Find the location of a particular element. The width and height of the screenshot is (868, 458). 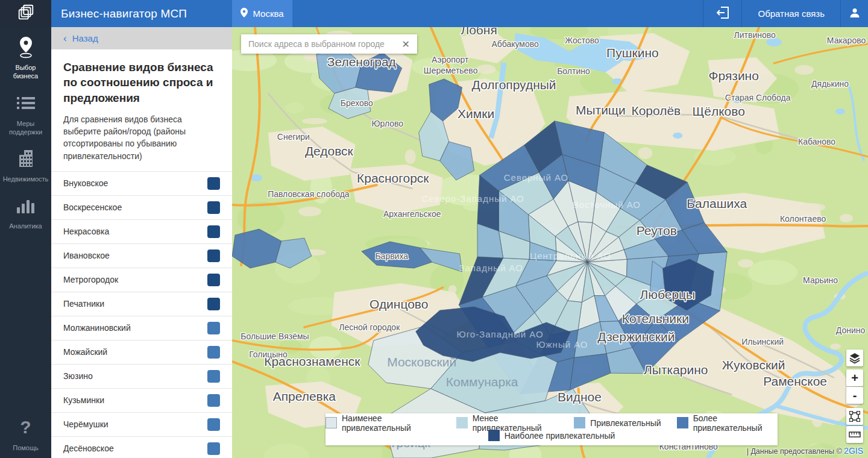

map-label: Аэропорт is located at coordinates (450, 60).